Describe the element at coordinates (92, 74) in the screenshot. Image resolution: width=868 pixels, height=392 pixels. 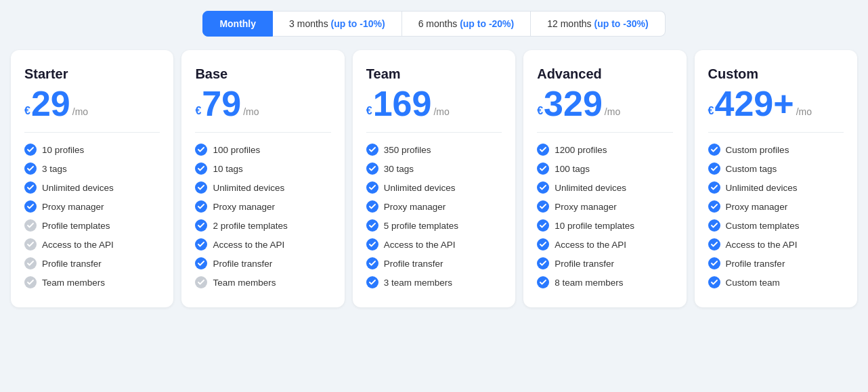
I see `plan-name: Starter` at that location.